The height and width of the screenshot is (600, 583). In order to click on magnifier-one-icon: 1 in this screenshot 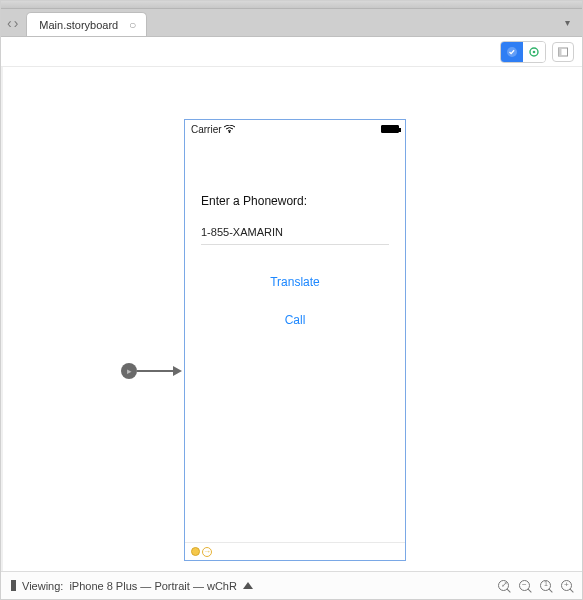, I will do `click(546, 586)`.